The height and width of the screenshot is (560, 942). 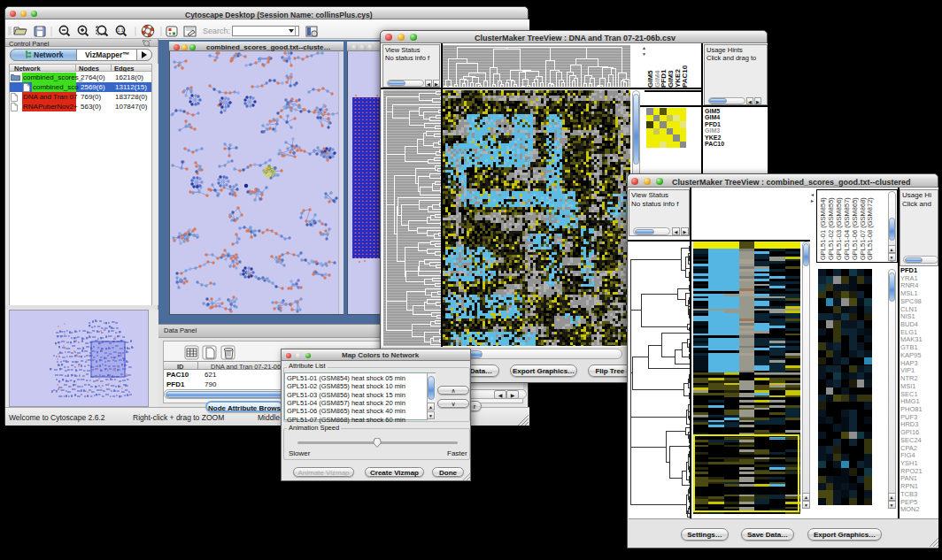 I want to click on svg-text: 1:1, so click(x=120, y=30).